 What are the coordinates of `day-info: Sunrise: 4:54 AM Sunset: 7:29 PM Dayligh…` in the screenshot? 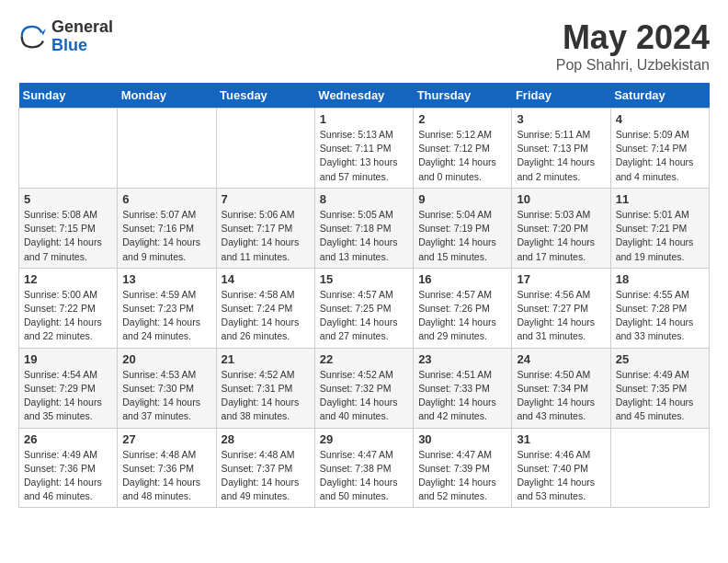 It's located at (68, 396).